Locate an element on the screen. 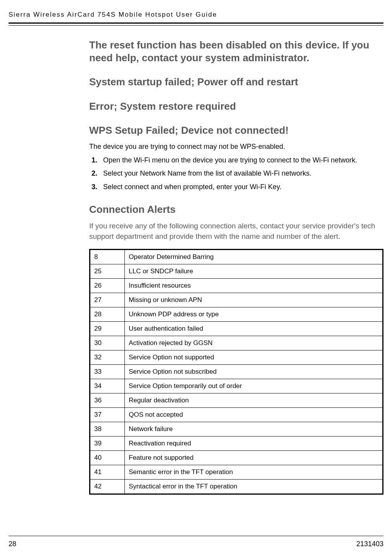 This screenshot has width=392, height=559. alert-num: 36 is located at coordinates (107, 400).